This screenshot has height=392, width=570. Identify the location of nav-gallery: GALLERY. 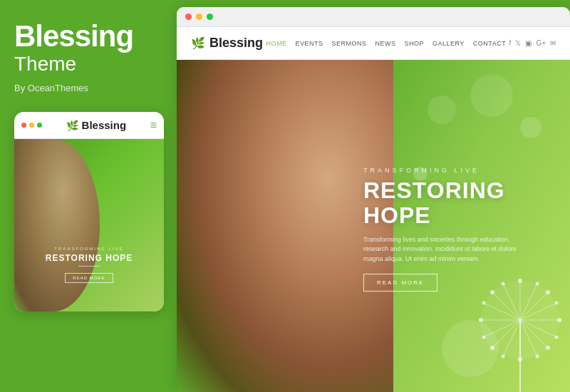
(449, 43).